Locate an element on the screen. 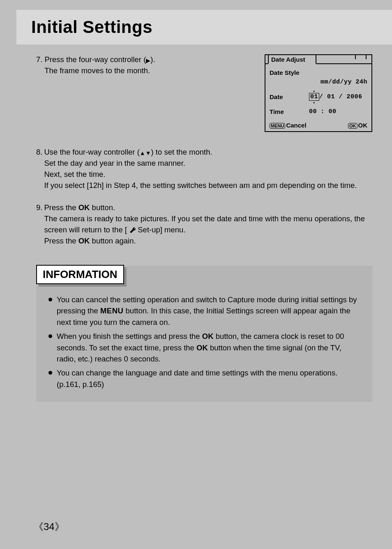  page-title: Initial Settings is located at coordinates (212, 27).